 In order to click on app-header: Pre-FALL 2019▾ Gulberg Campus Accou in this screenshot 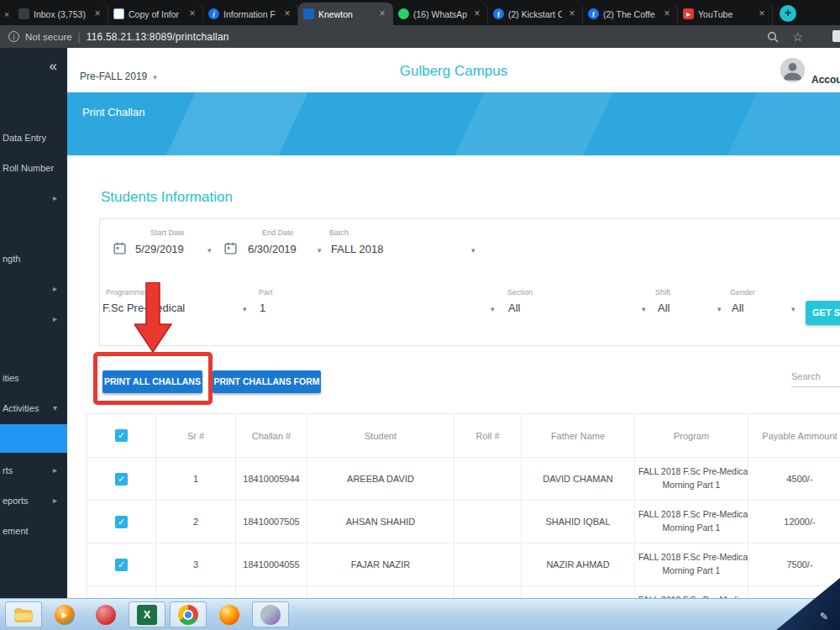, I will do `click(454, 71)`.